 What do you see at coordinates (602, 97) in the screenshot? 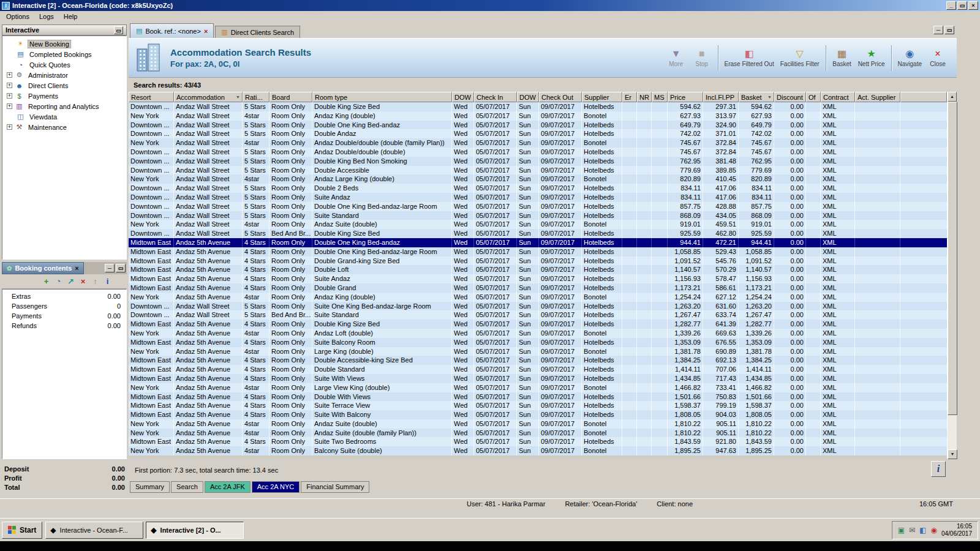
I see `column-header-supplier-9: Supplier` at bounding box center [602, 97].